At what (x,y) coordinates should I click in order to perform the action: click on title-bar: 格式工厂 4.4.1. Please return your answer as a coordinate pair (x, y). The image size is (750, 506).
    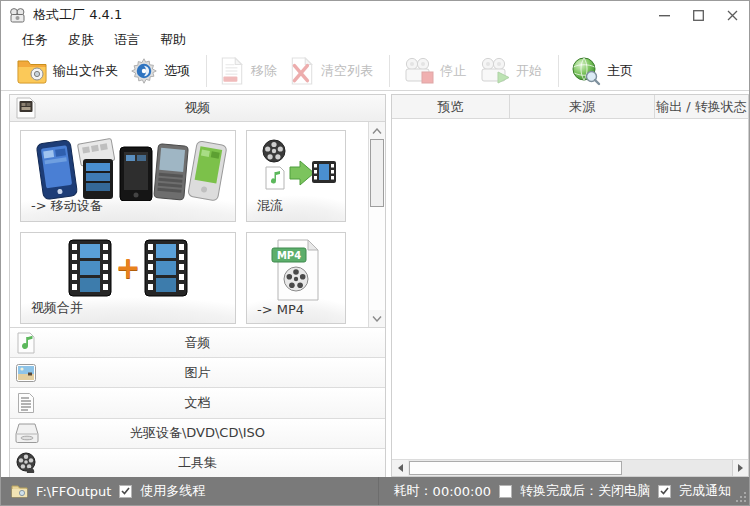
    Looking at the image, I should click on (375, 15).